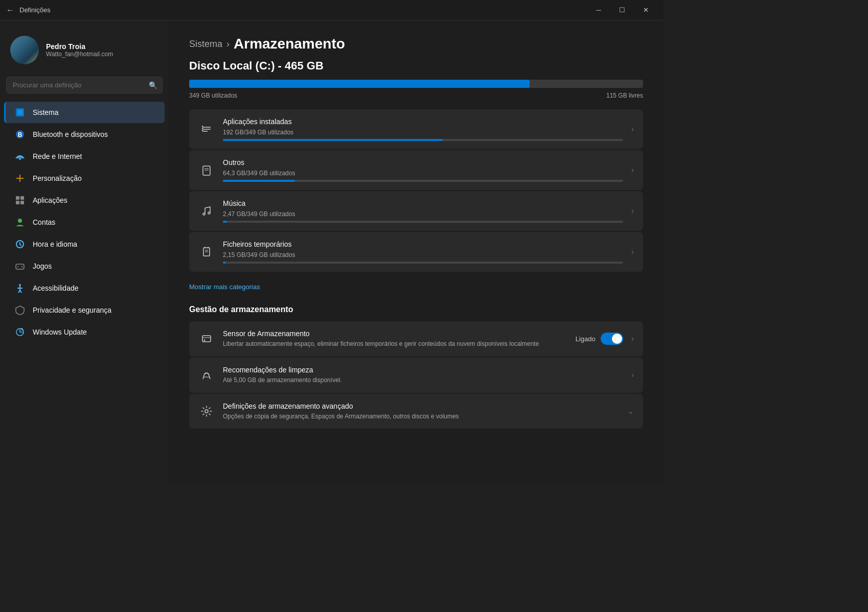  Describe the element at coordinates (359, 84) in the screenshot. I see `storage-bar-fill` at that location.